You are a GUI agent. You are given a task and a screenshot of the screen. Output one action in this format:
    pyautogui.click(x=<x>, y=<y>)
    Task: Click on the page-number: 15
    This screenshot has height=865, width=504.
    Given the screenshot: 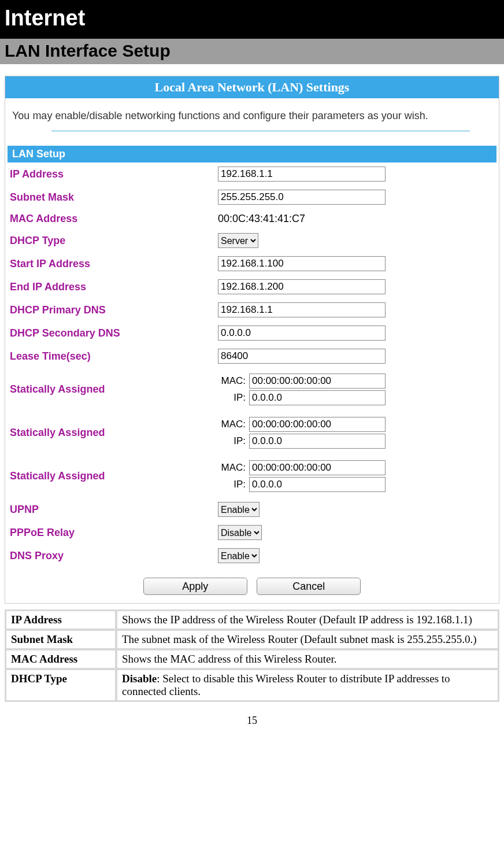 What is the action you would take?
    pyautogui.click(x=252, y=720)
    